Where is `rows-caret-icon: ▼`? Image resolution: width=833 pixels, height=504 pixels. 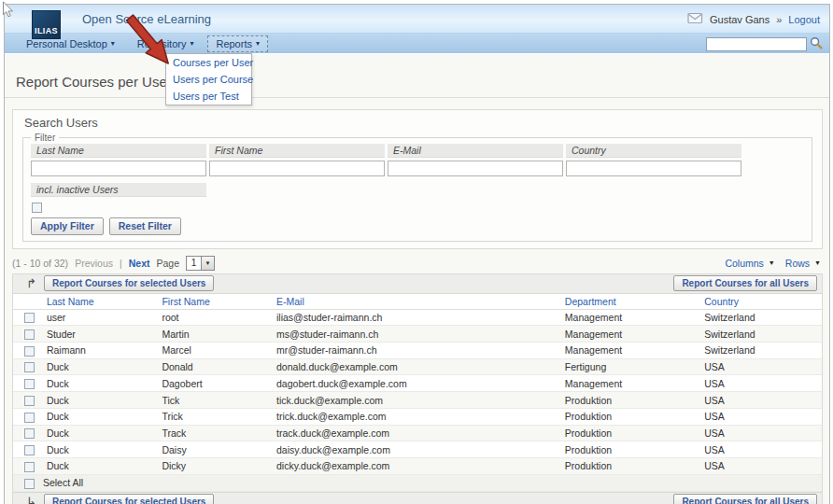
rows-caret-icon: ▼ is located at coordinates (818, 263).